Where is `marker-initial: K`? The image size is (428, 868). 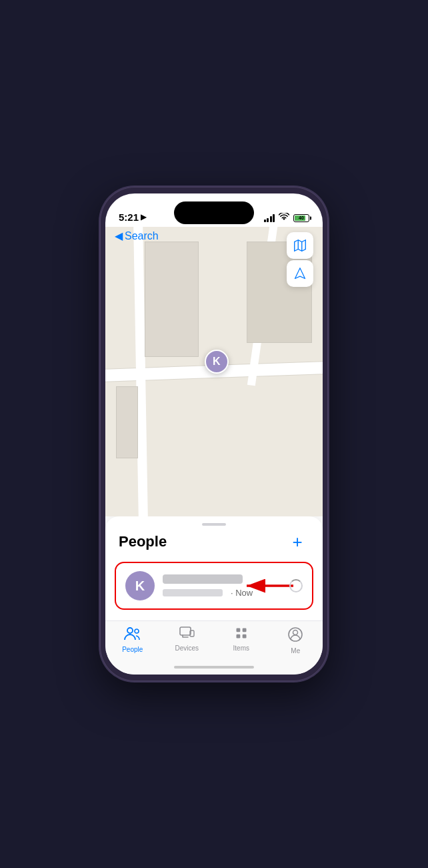
marker-initial: K is located at coordinates (217, 362).